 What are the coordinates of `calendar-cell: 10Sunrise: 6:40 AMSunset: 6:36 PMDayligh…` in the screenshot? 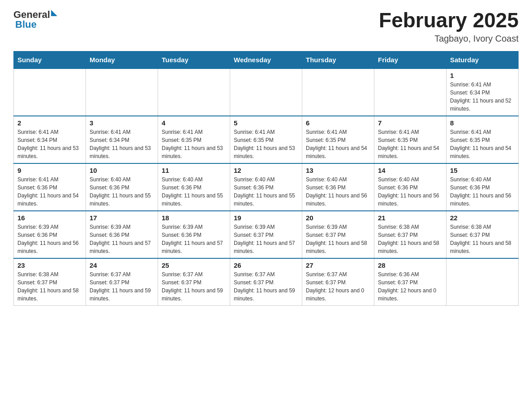 It's located at (122, 187).